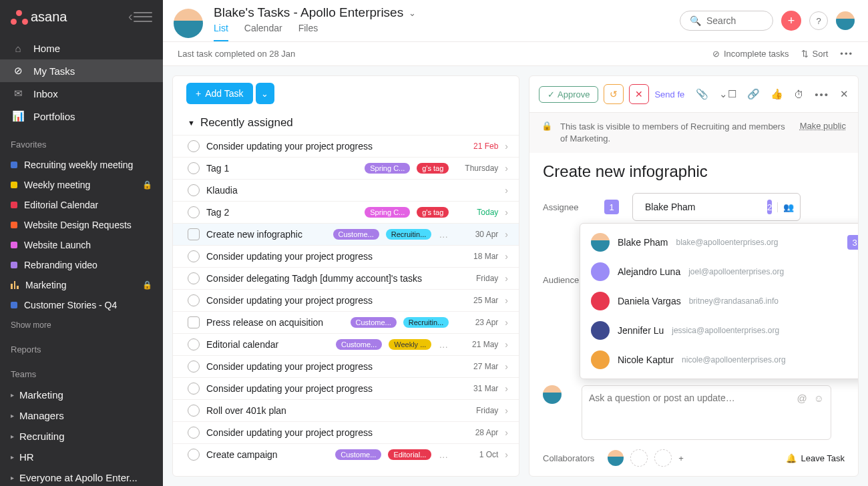 This screenshot has height=486, width=868. What do you see at coordinates (346, 190) in the screenshot?
I see `task-row: Klaudia ›` at bounding box center [346, 190].